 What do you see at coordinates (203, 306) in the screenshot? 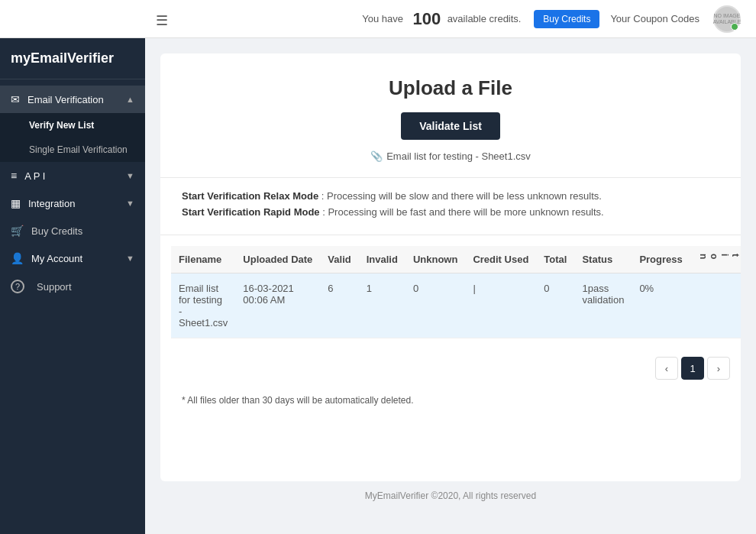
I see `cell-filename: Email list for testing - Sheet1.csv` at bounding box center [203, 306].